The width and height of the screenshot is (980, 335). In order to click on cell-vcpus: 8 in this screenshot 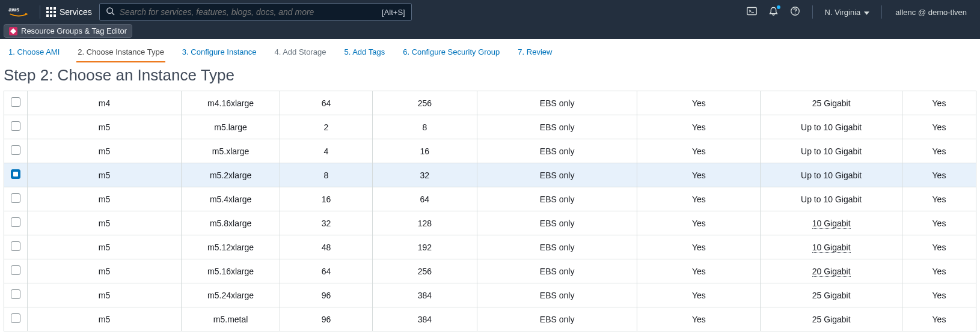, I will do `click(326, 175)`.